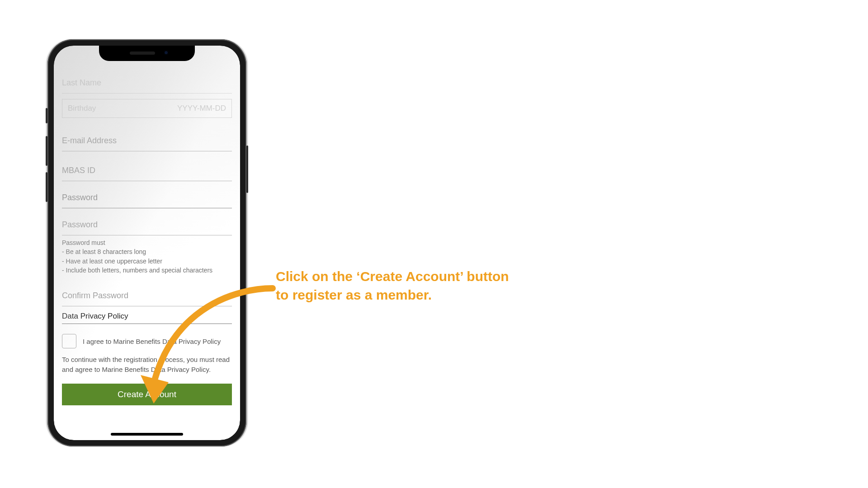 This screenshot has height=488, width=868. Describe the element at coordinates (47, 151) in the screenshot. I see `volume-up-button` at that location.